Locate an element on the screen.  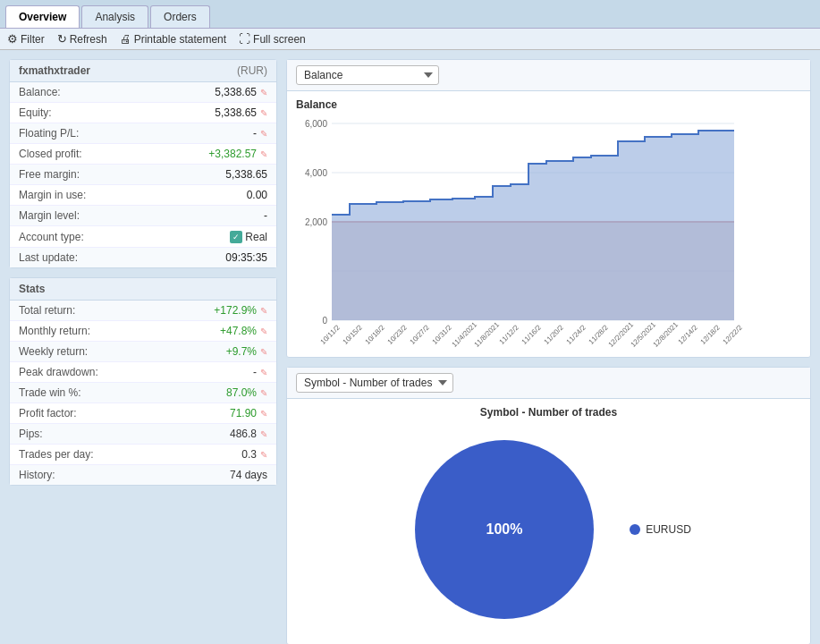
svg-text: 12/18/2 is located at coordinates (711, 335).